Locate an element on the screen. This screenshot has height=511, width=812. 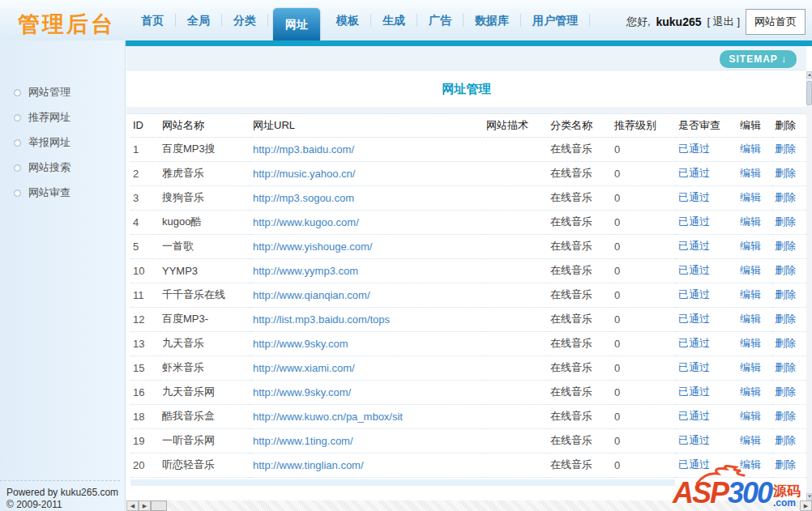
scroll-right-small-icon: ▶ is located at coordinates (144, 505).